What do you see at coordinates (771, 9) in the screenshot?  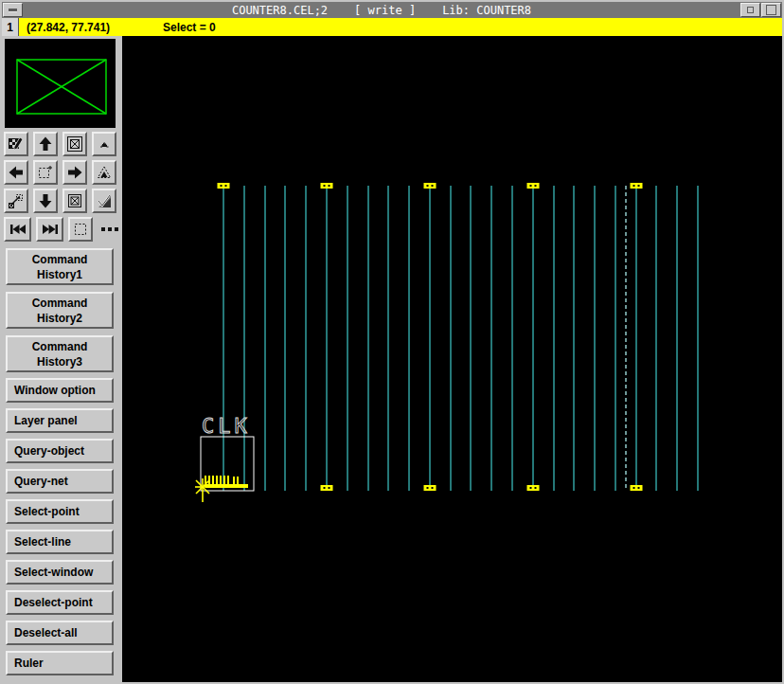 I see `maximize-icon` at bounding box center [771, 9].